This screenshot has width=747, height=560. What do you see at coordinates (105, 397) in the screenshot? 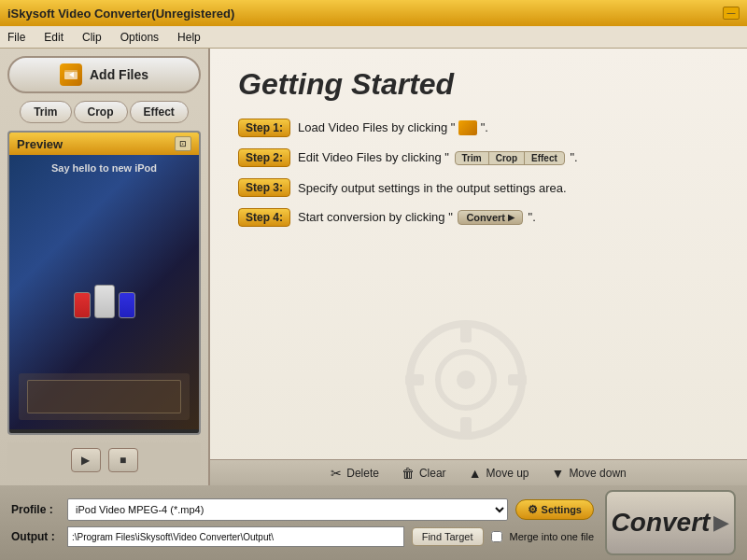
I see `film-strip` at bounding box center [105, 397].